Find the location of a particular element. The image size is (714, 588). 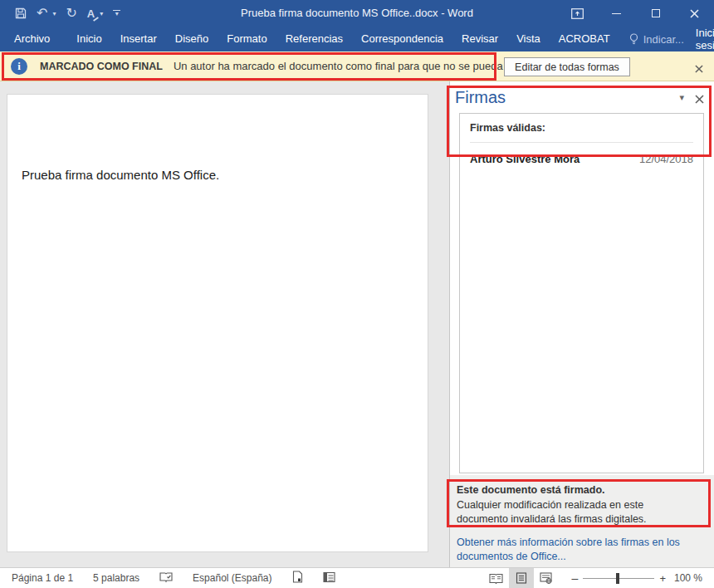

zoom-in-button: + is located at coordinates (663, 578).